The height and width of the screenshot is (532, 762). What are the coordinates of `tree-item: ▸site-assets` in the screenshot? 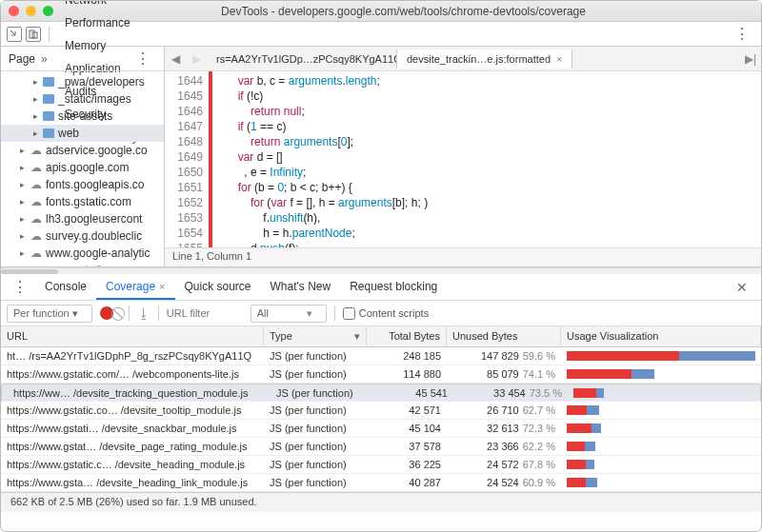 It's located at (82, 116).